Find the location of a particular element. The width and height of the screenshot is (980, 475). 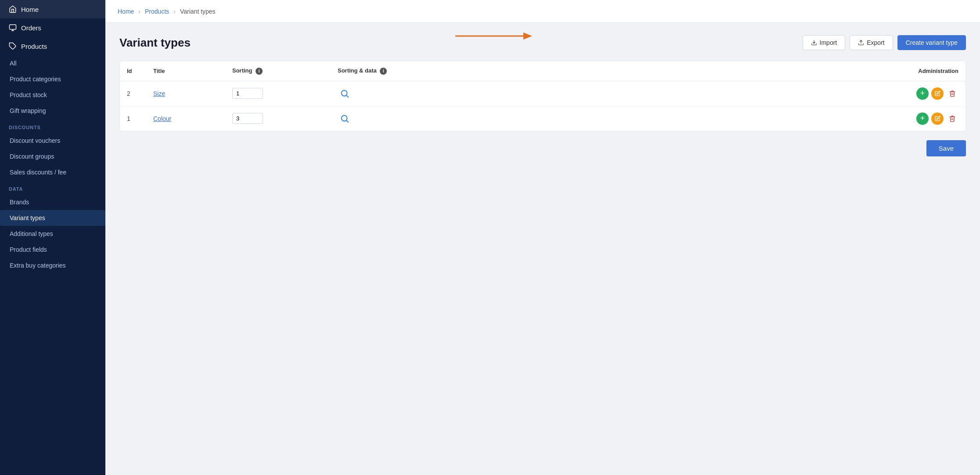

sidebar-item-variant-types: Variant types is located at coordinates (53, 218).